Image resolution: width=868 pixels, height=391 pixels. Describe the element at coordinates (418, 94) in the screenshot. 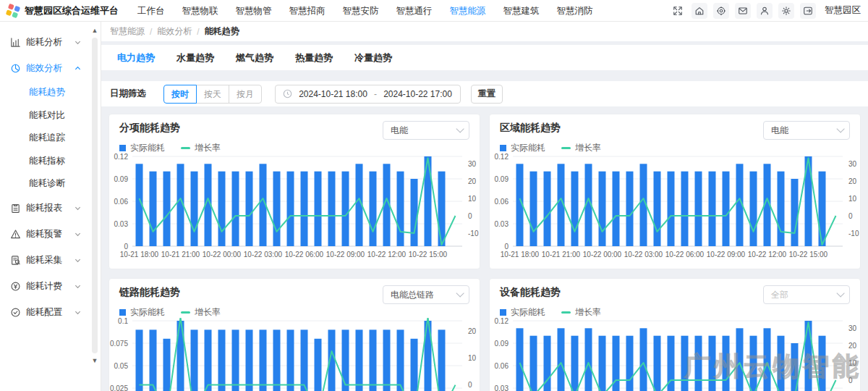

I see `end-date-value: 2024-10-22 17:00` at that location.